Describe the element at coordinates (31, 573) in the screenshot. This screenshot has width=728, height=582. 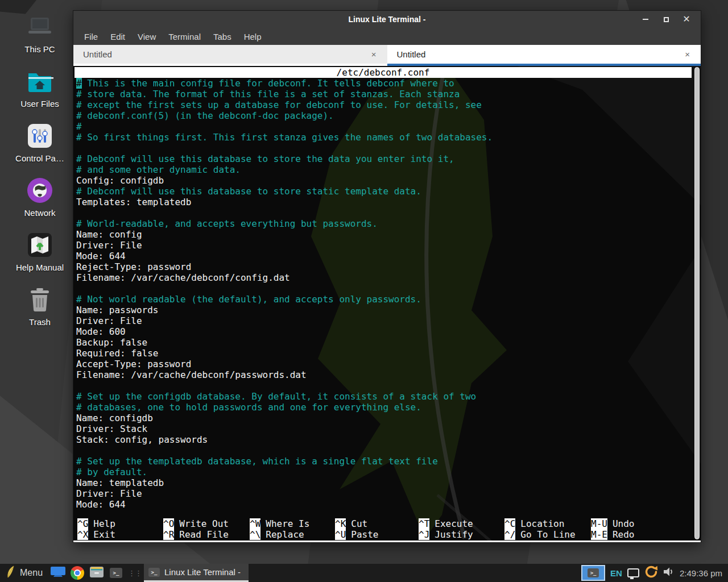
I see `menu-button-label: Menu` at that location.